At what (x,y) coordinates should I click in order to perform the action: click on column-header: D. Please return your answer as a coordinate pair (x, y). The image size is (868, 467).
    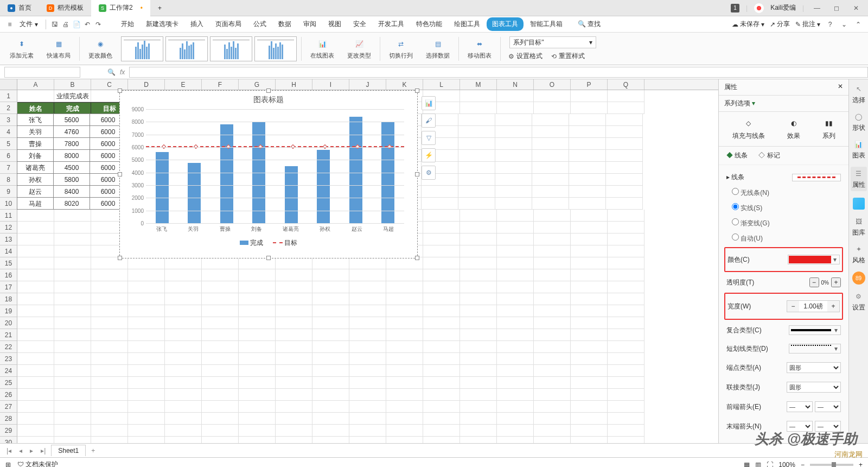
    Looking at the image, I should click on (146, 85).